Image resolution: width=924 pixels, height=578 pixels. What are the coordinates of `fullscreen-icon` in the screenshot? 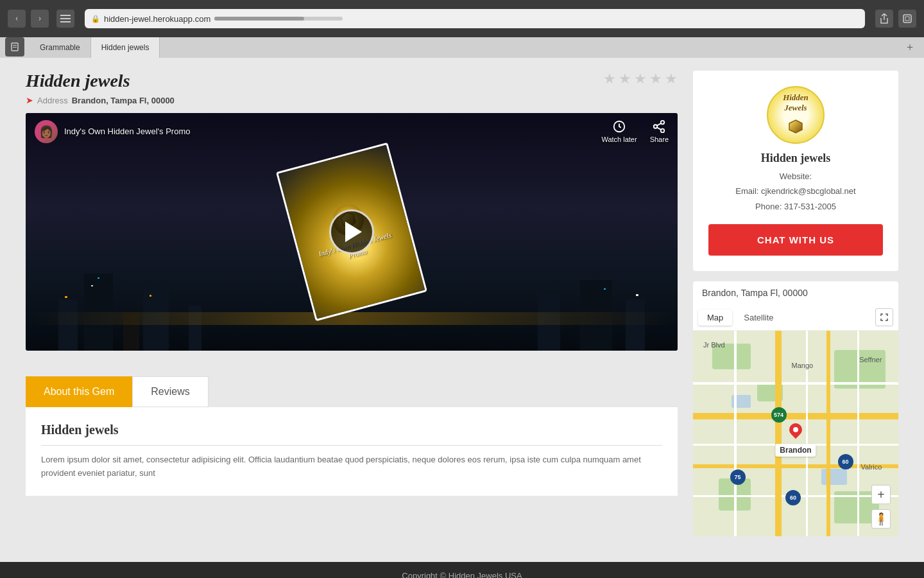 It's located at (907, 19).